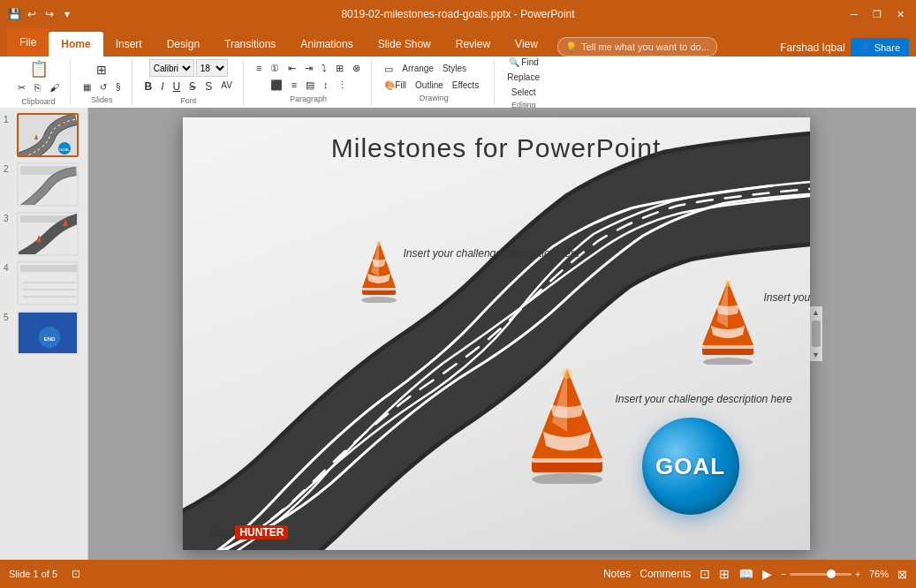  I want to click on align-center-button: ≡, so click(294, 85).